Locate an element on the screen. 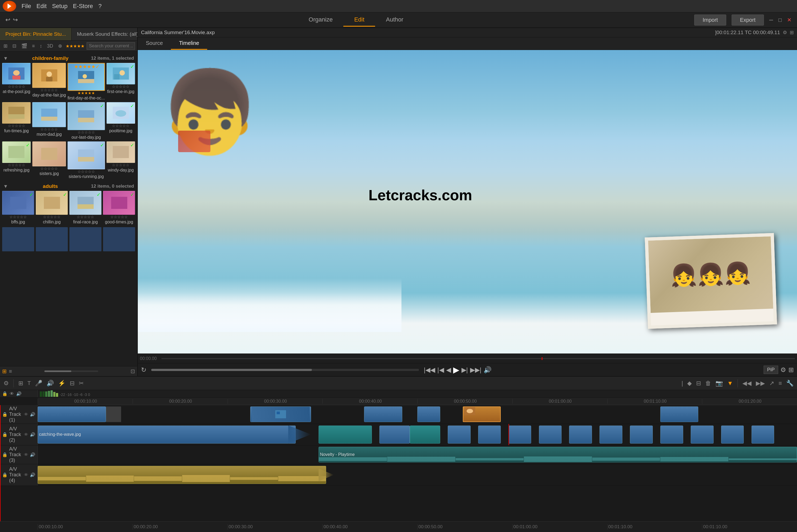  timeline-clip-button: ✂ is located at coordinates (81, 383).